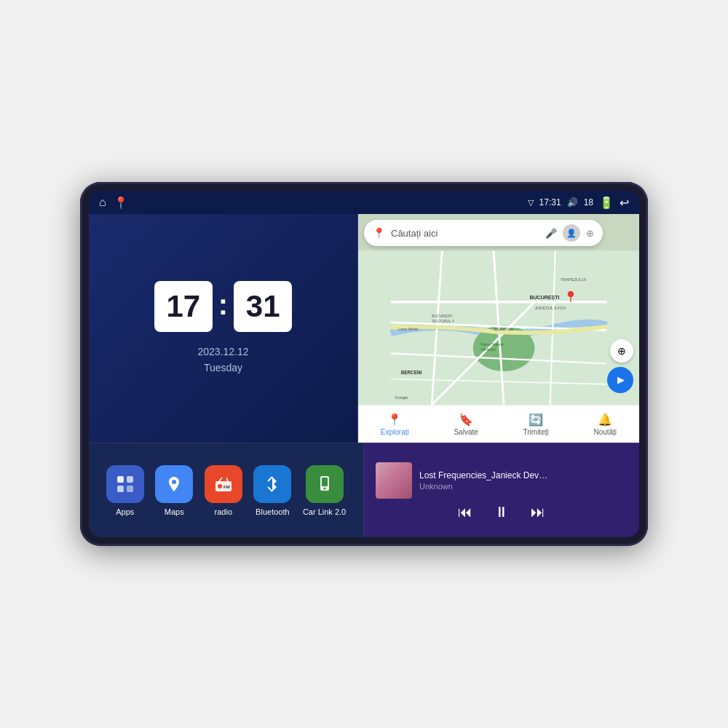 This screenshot has height=728, width=728. Describe the element at coordinates (223, 491) in the screenshot. I see `app-item-radio: FM radio` at that location.